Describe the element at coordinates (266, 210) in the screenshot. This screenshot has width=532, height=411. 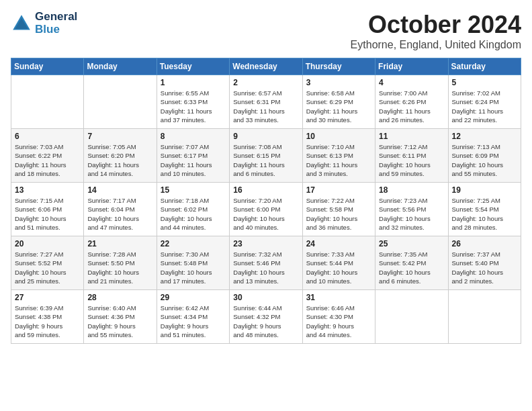
I see `calendar-cell: 16Sunrise: 7:20 AM Sunset: 6:00 PM Dayli…` at that location.